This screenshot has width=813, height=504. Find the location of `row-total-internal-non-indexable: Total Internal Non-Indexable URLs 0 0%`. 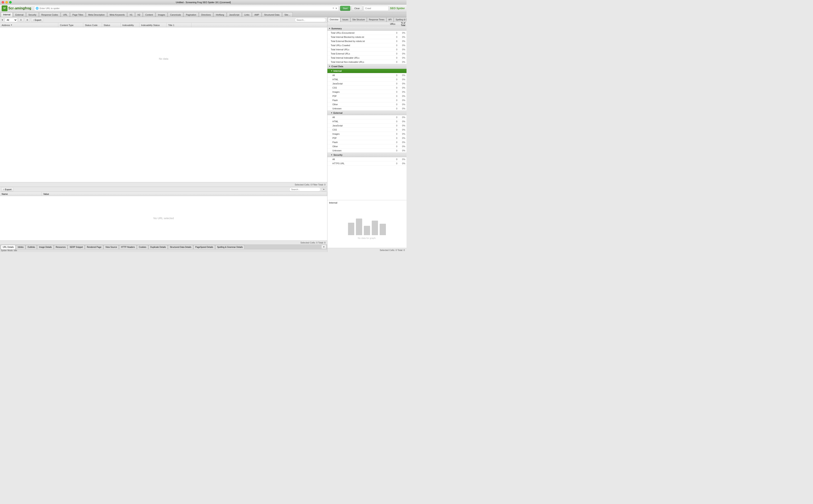

row-total-internal-non-indexable: Total Internal Non-Indexable URLs 0 0% is located at coordinates (367, 62).